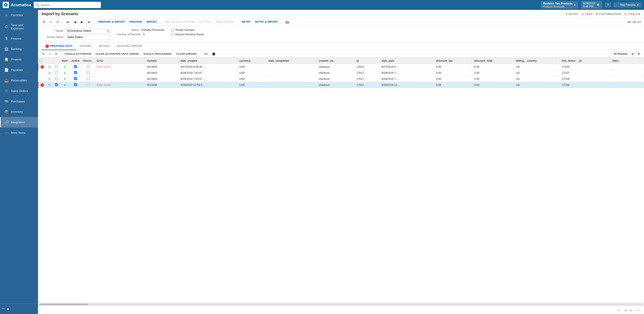  Describe the element at coordinates (341, 73) in the screenshot. I see `table-row: 📎 2 W13403 8/28/2019 7:53:47 ... USD che…` at that location.